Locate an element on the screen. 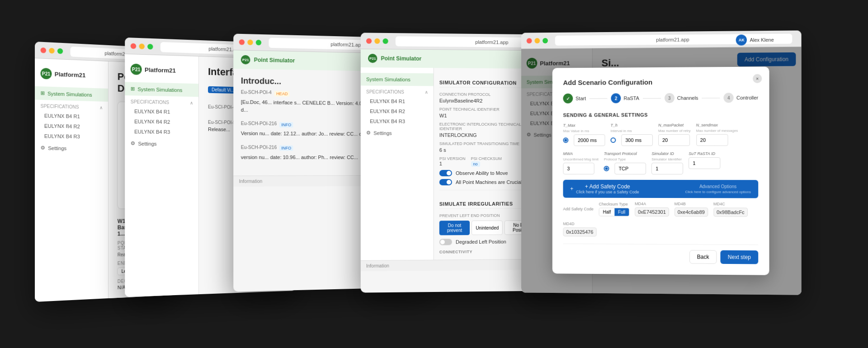 Image resolution: width=868 pixels, height=348 pixels. sim-logo-4: P21 is located at coordinates (373, 58).